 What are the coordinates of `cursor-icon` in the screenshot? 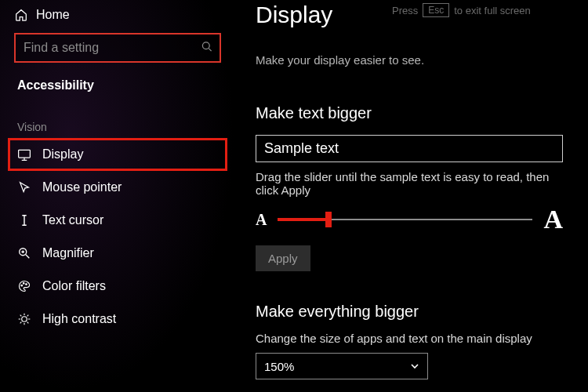 It's located at (24, 187).